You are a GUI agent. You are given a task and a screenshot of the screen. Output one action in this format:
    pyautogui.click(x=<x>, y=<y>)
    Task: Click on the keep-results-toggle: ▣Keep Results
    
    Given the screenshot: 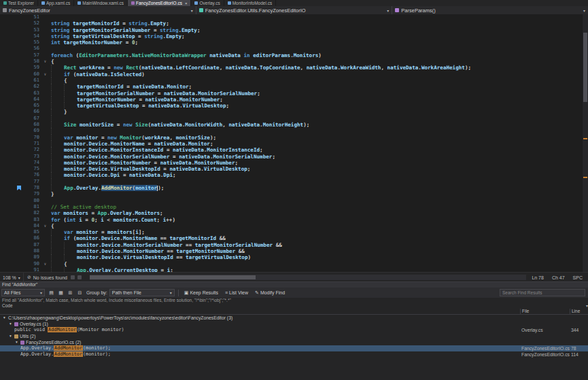 What is the action you would take?
    pyautogui.click(x=201, y=292)
    